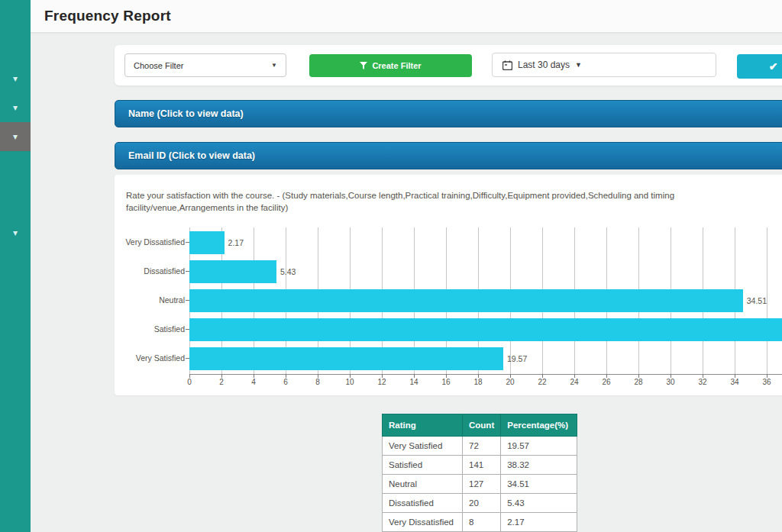  What do you see at coordinates (406, 17) in the screenshot?
I see `page-header: Frequency Report` at bounding box center [406, 17].